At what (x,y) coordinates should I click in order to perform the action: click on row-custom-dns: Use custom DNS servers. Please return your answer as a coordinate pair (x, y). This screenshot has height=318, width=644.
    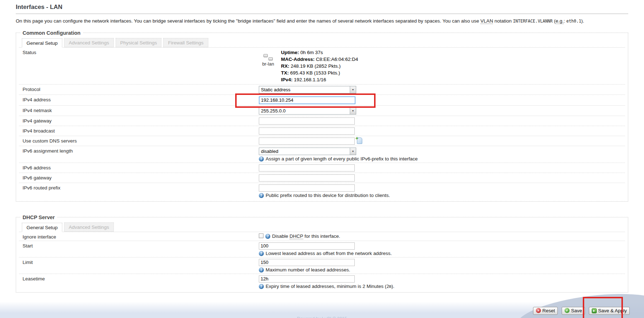
    Looking at the image, I should click on (322, 141).